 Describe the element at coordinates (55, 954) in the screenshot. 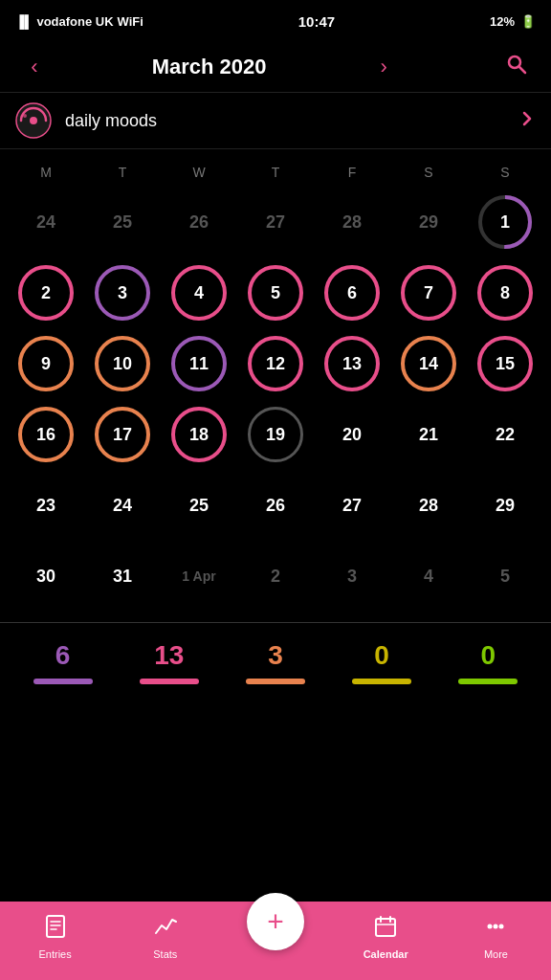

I see `entries-label: Entries` at that location.